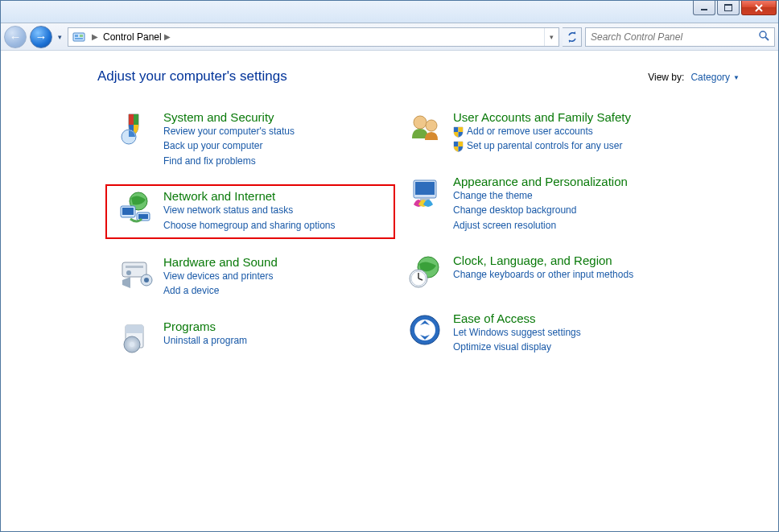  Describe the element at coordinates (736, 77) in the screenshot. I see `chevron-down-icon: ▼` at that location.